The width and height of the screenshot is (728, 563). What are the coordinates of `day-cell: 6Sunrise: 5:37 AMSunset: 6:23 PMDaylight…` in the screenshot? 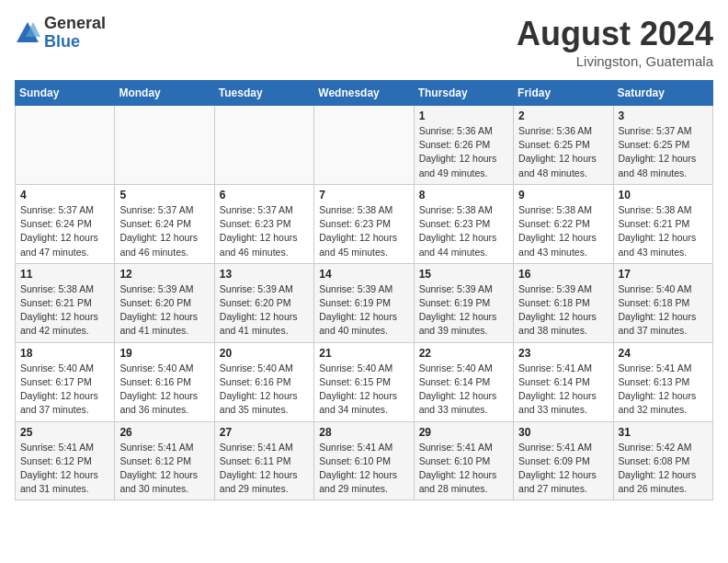 It's located at (264, 224).